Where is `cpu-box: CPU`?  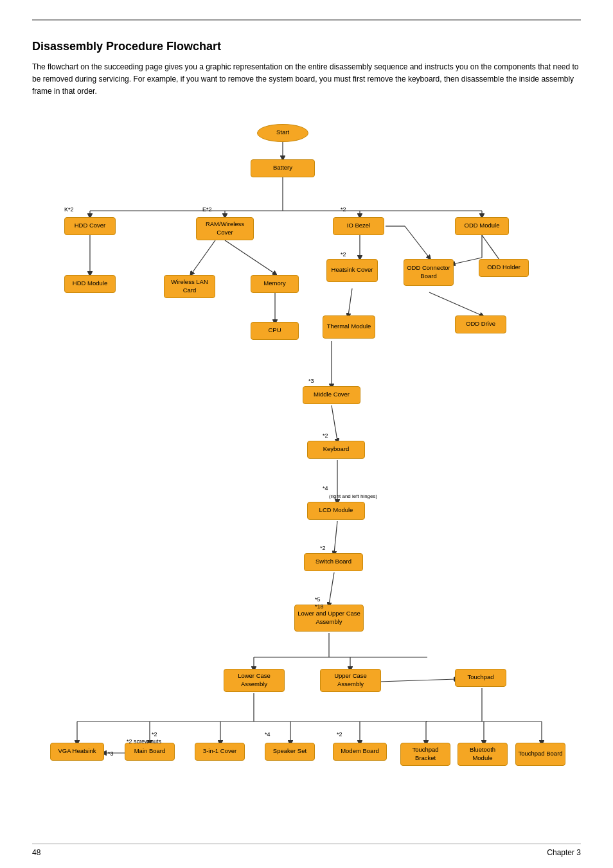
cpu-box: CPU is located at coordinates (275, 331).